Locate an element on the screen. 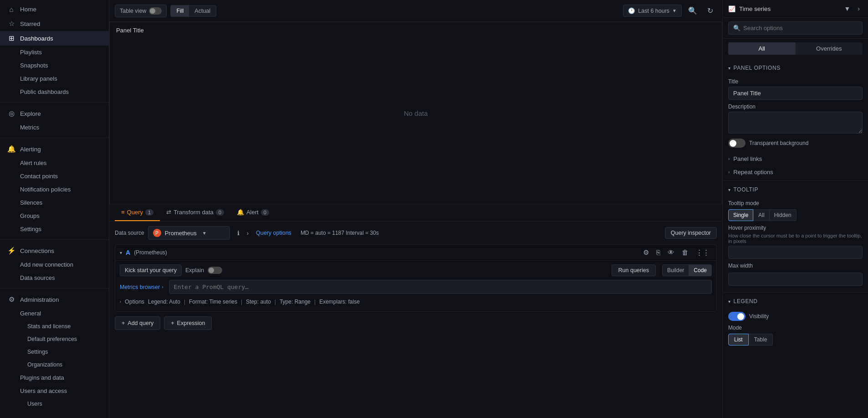  sidebar-item-library-panels: Library panels is located at coordinates (55, 78).